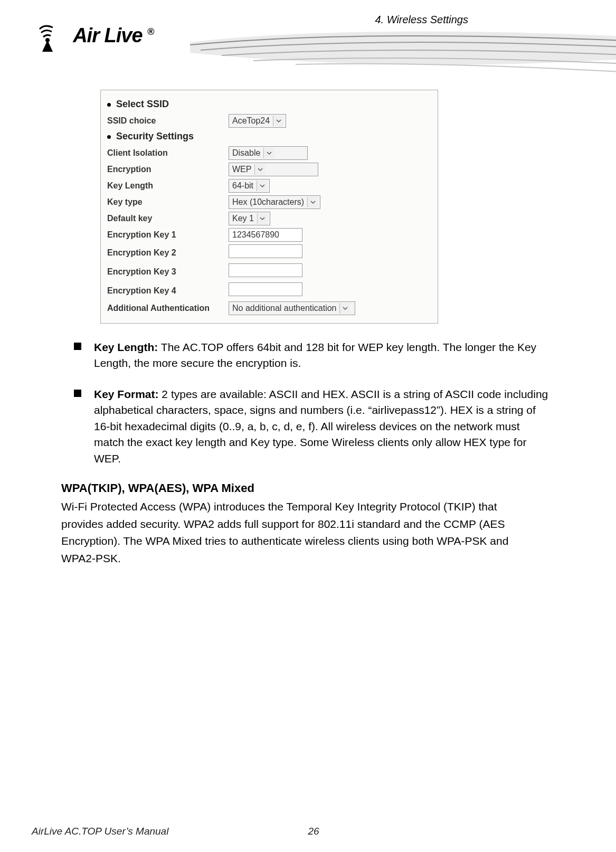  What do you see at coordinates (270, 136) in the screenshot?
I see `section-security-settings: Security Settings` at bounding box center [270, 136].